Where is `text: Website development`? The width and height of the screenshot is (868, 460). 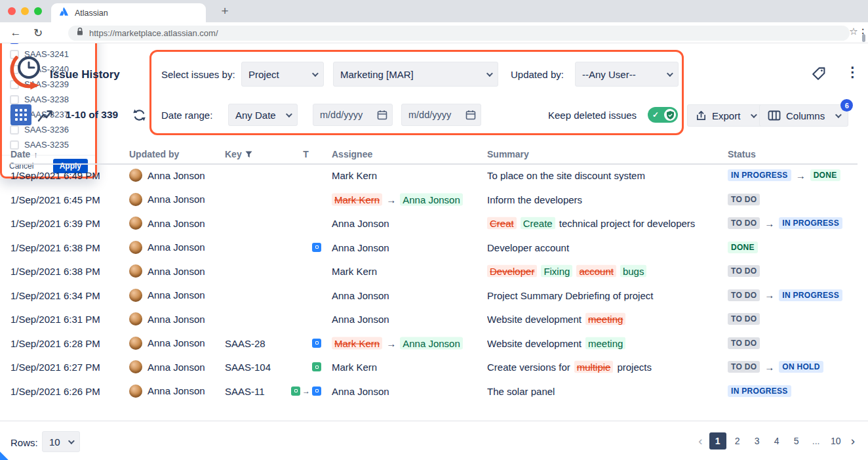
text: Website development is located at coordinates (534, 343).